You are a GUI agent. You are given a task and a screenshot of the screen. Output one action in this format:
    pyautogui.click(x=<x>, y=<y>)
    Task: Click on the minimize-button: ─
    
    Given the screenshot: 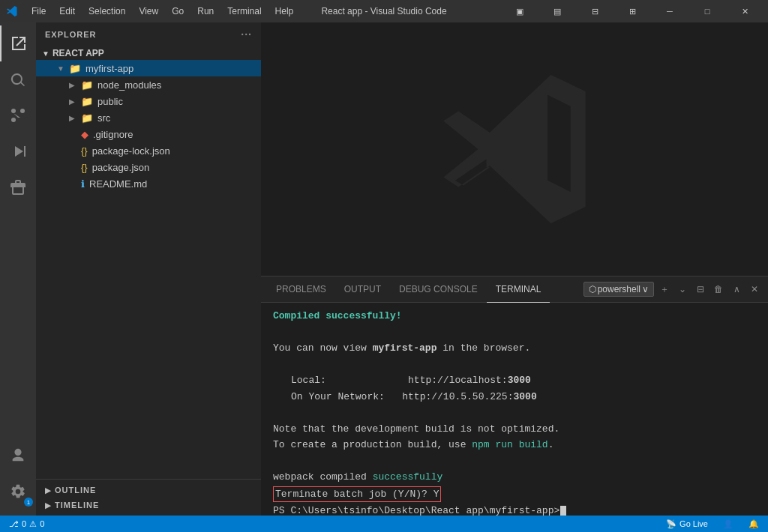 What is the action you would take?
    pyautogui.click(x=670, y=11)
    